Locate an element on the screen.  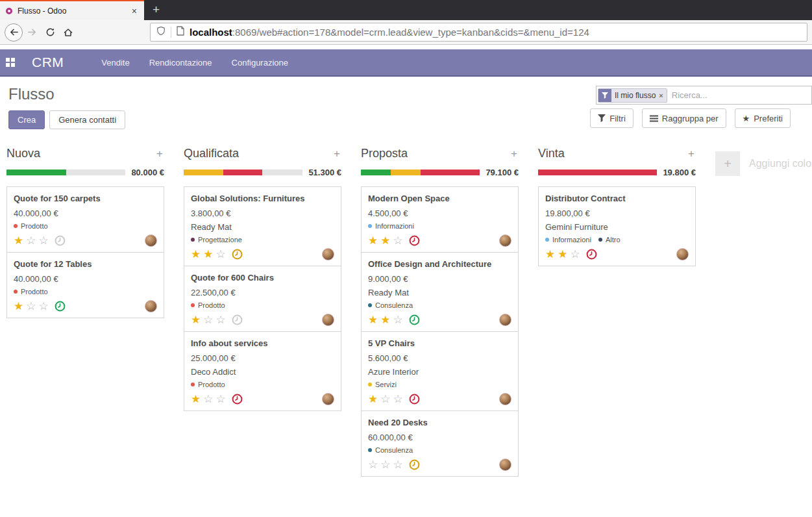
home-icon is located at coordinates (68, 32).